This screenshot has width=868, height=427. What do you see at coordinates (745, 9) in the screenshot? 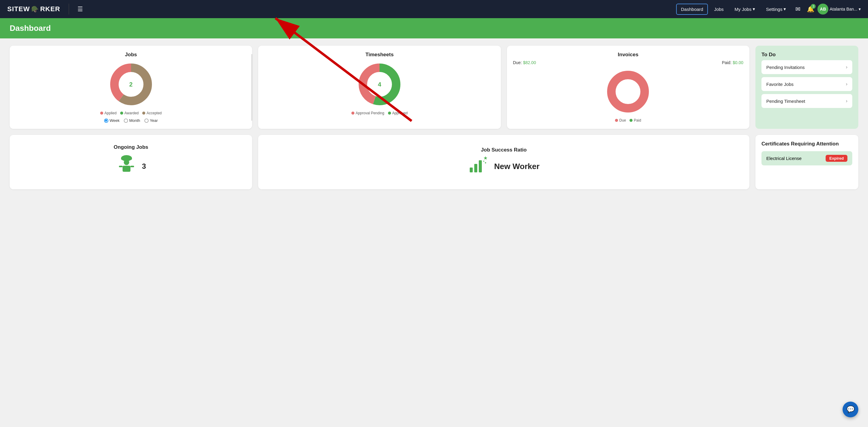
I see `nav-link-my-jobs: My Jobs ▾` at bounding box center [745, 9].